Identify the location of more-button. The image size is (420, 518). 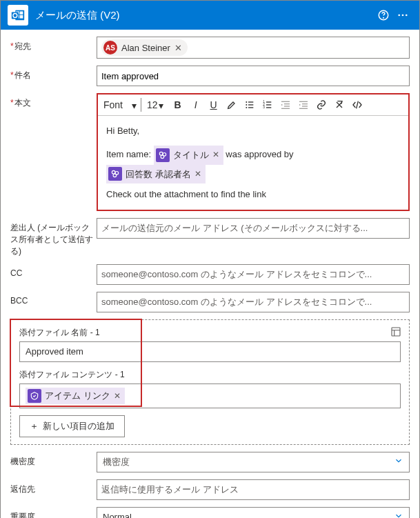
(403, 15).